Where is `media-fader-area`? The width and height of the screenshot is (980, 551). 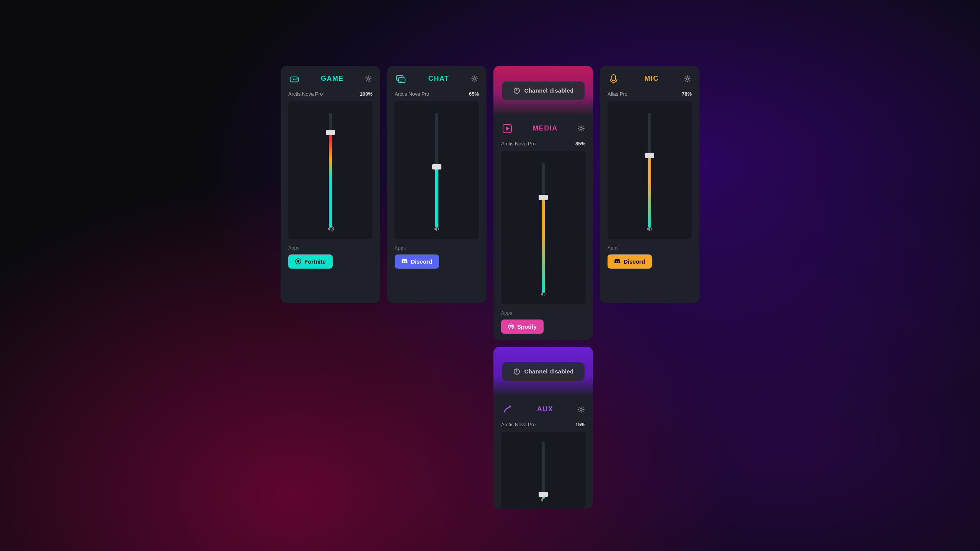 media-fader-area is located at coordinates (543, 228).